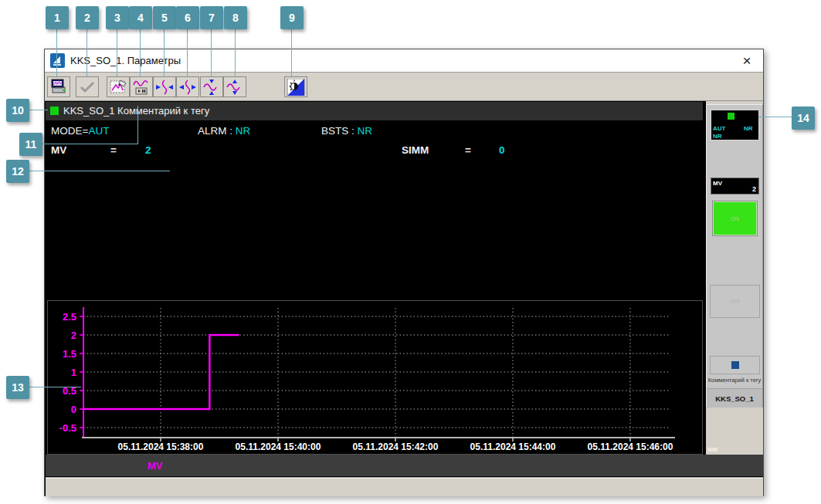 The image size is (821, 504). I want to click on theme-toggle-icon, so click(296, 87).